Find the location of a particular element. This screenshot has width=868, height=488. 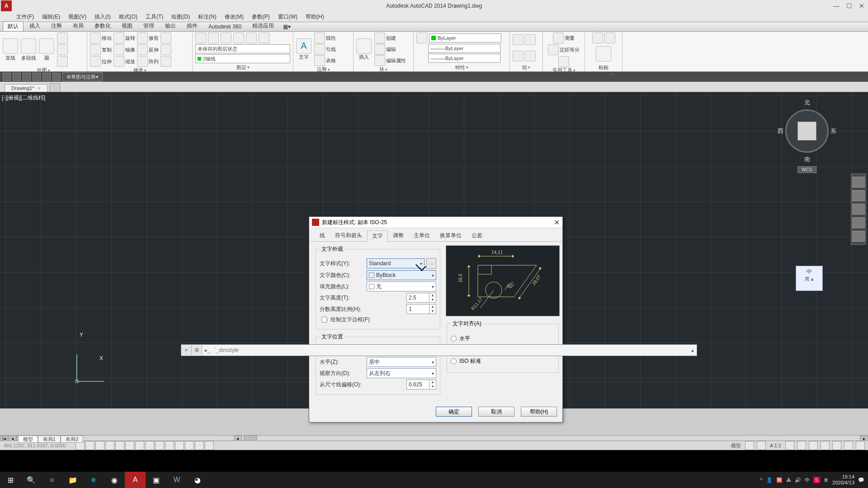

circle-icon is located at coordinates (47, 46).